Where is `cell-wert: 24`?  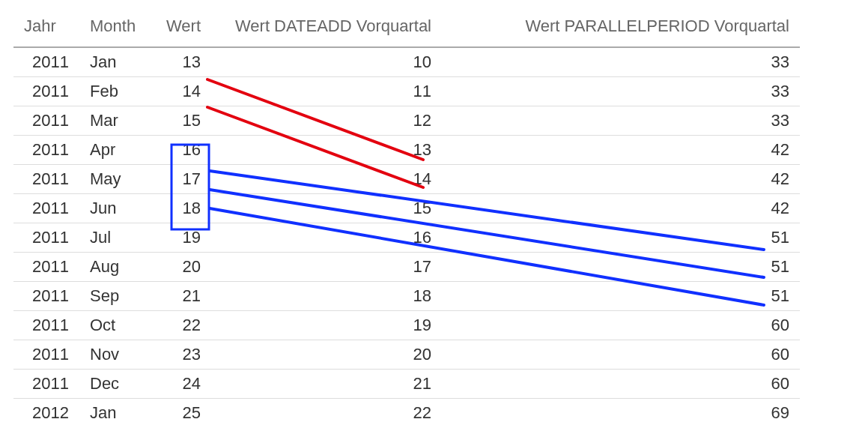 cell-wert: 24 is located at coordinates (182, 384).